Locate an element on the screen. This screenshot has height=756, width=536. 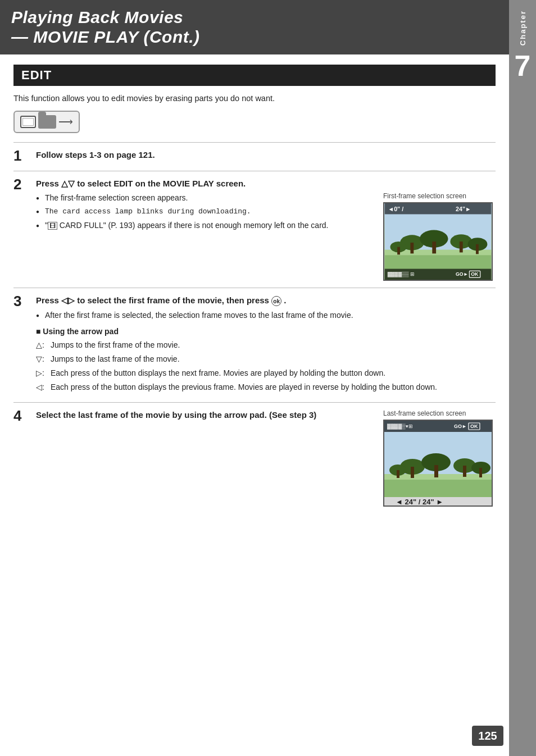
step-4-title: Select the last frame of the movie by us… is located at coordinates (205, 415).